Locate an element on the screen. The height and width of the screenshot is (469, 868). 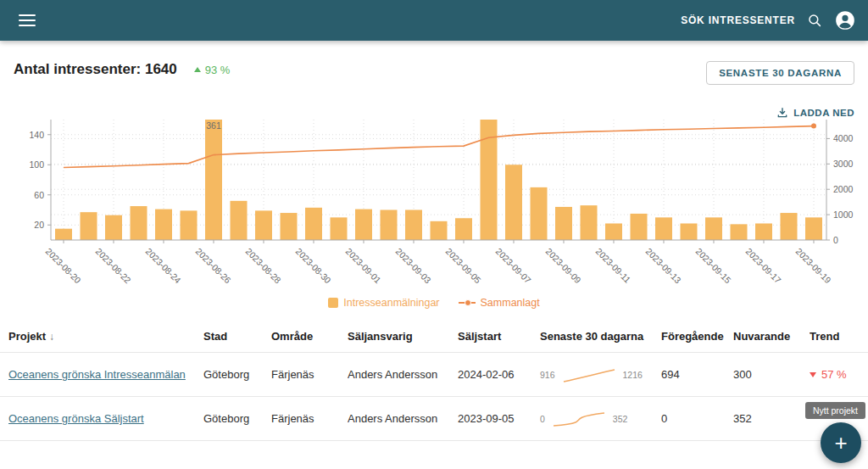
sparkline-start-value: 916 is located at coordinates (548, 375).